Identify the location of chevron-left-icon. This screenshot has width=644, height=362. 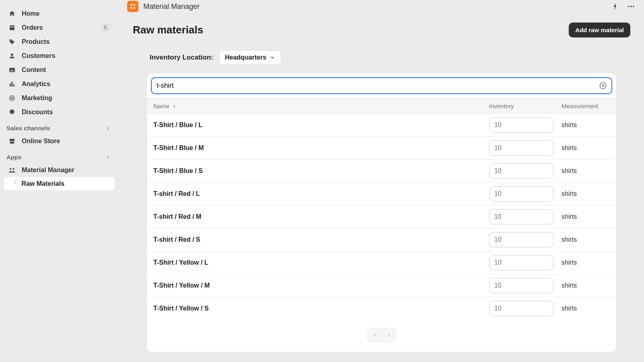
(375, 335).